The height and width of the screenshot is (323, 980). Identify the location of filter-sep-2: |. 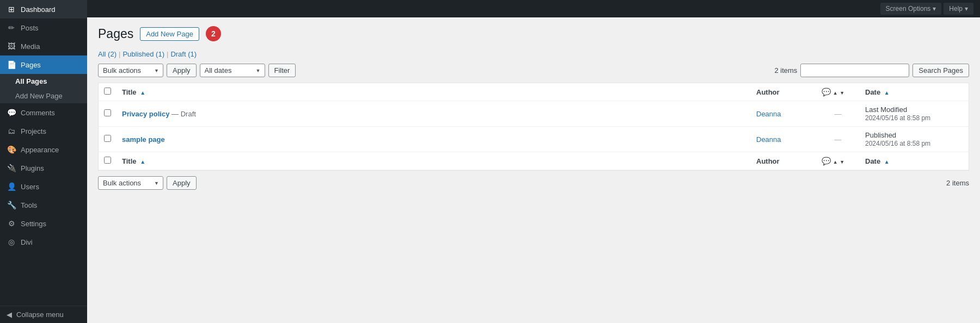
(168, 54).